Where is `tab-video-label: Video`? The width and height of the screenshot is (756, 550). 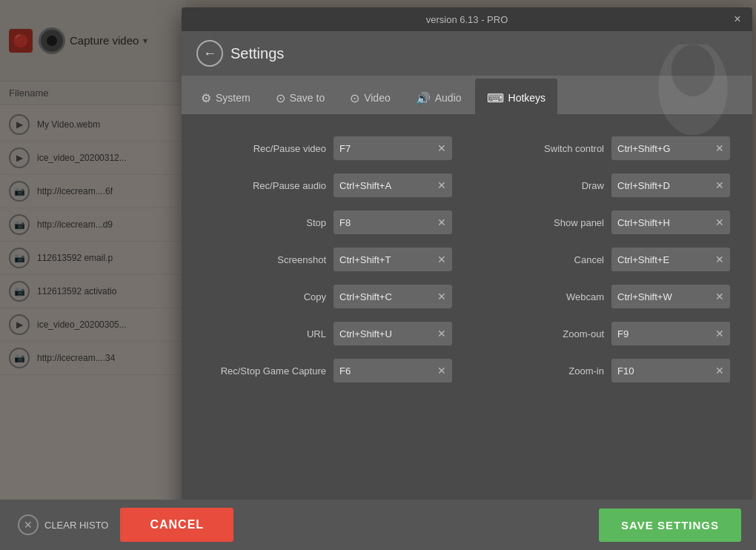
tab-video-label: Video is located at coordinates (377, 98).